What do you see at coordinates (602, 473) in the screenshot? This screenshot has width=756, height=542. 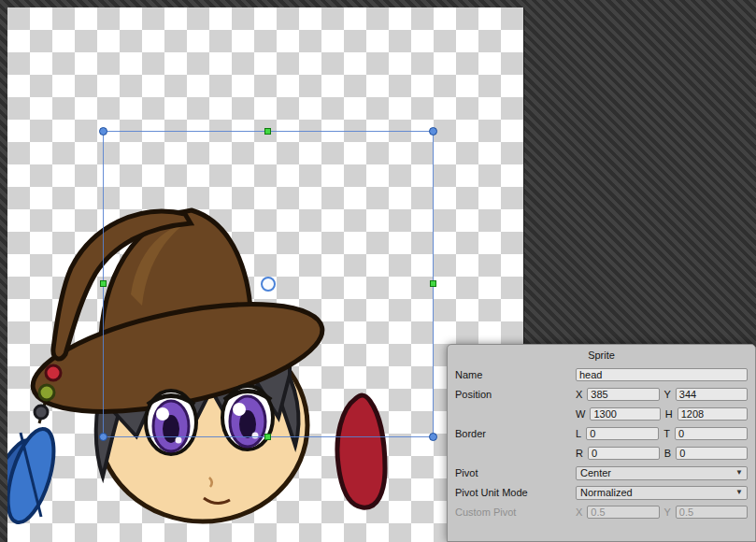 I see `pivot-row: Pivot Center ▼` at bounding box center [602, 473].